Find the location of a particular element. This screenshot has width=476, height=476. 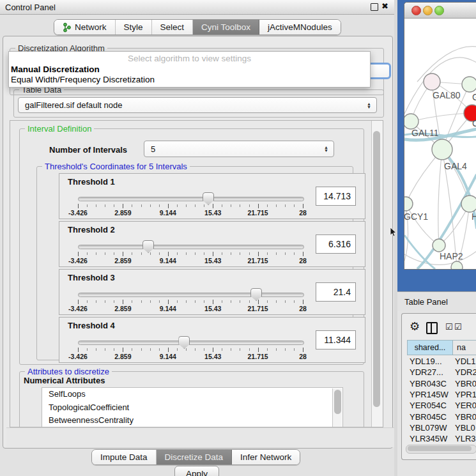

tab-network: Network is located at coordinates (85, 27).